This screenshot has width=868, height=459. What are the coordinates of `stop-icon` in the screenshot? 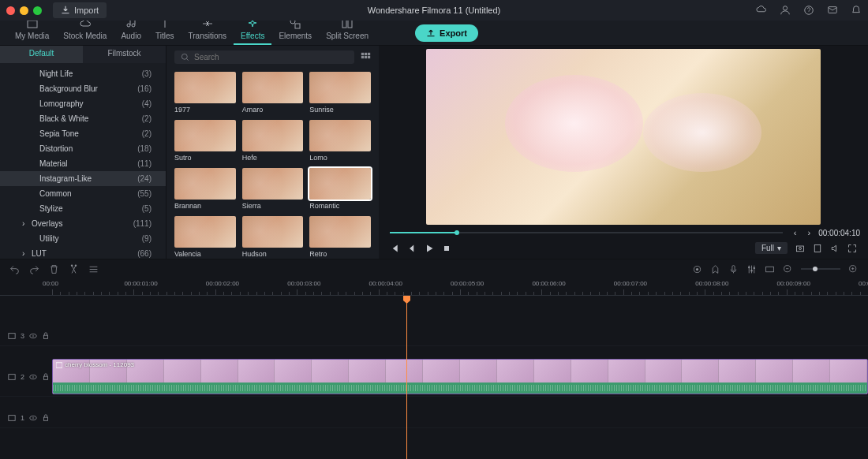 It's located at (447, 248).